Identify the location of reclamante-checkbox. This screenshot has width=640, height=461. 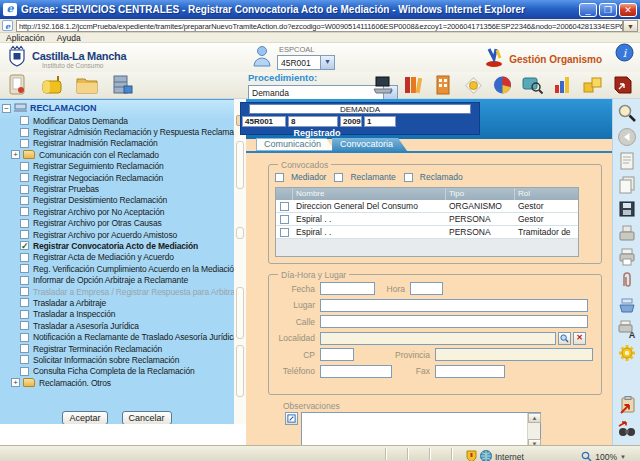
(338, 178).